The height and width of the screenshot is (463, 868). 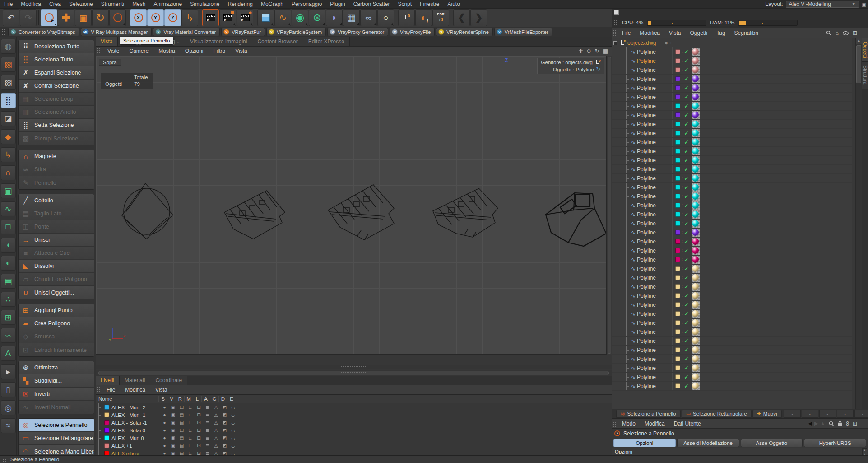 What do you see at coordinates (56, 138) in the screenshot?
I see `palette-item: ▩ Riempi Selezione` at bounding box center [56, 138].